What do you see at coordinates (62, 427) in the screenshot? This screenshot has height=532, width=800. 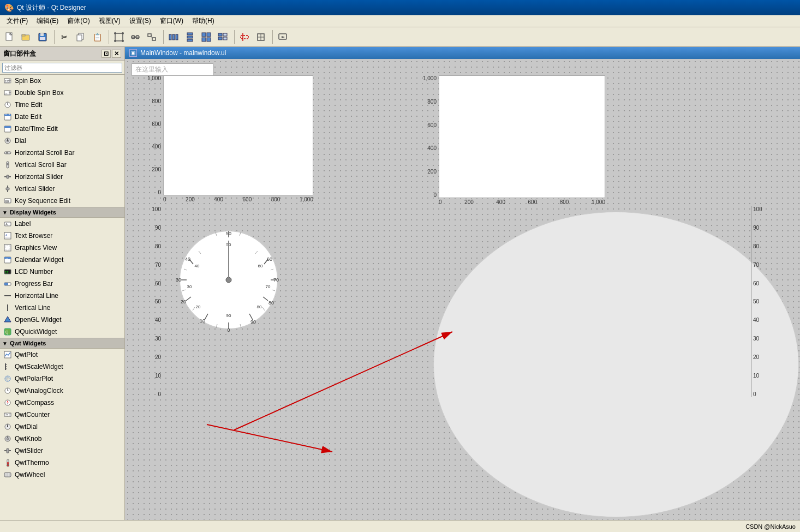 I see `sidebar-item-qwtdial: QwtDial` at bounding box center [62, 427].